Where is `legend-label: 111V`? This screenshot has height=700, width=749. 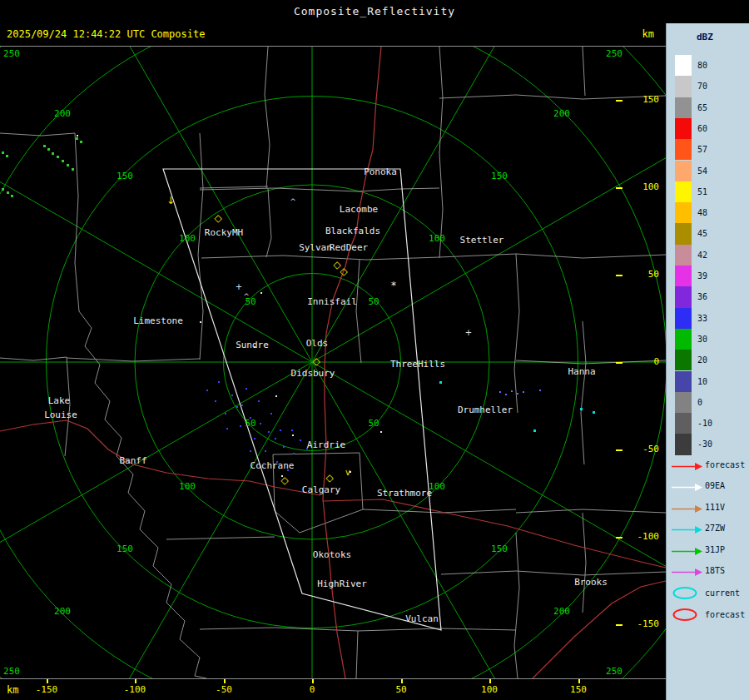
legend-label: 111V is located at coordinates (715, 508).